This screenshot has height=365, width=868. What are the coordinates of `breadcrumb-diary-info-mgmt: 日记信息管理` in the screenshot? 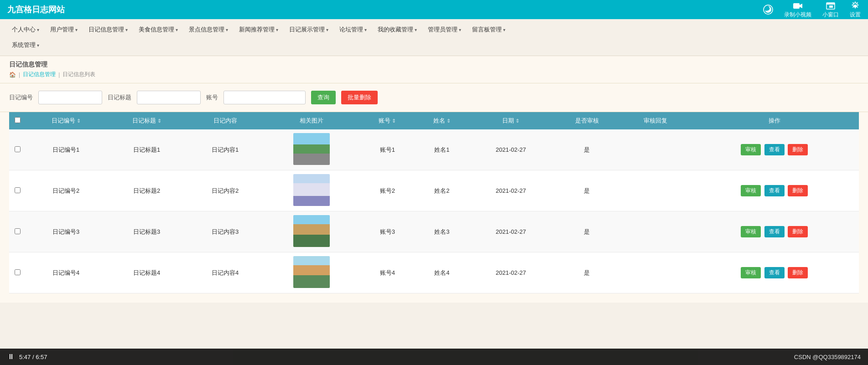 It's located at (39, 75).